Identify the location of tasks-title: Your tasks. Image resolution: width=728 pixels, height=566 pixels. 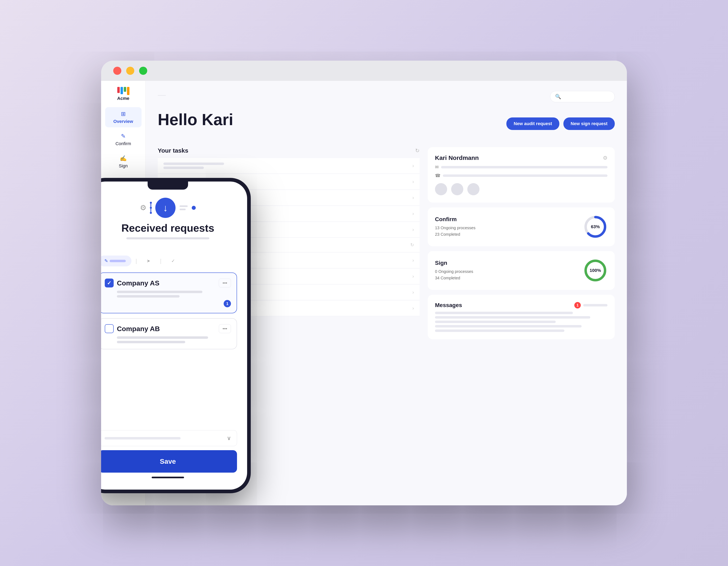
(173, 151).